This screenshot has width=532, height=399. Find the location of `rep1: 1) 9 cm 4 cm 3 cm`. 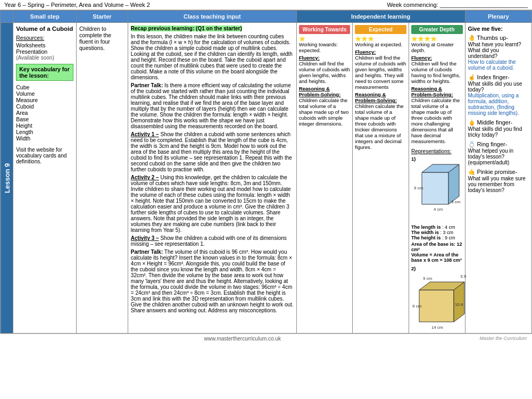

rep1: 1) 9 cm 4 cm 3 cm is located at coordinates (437, 210).